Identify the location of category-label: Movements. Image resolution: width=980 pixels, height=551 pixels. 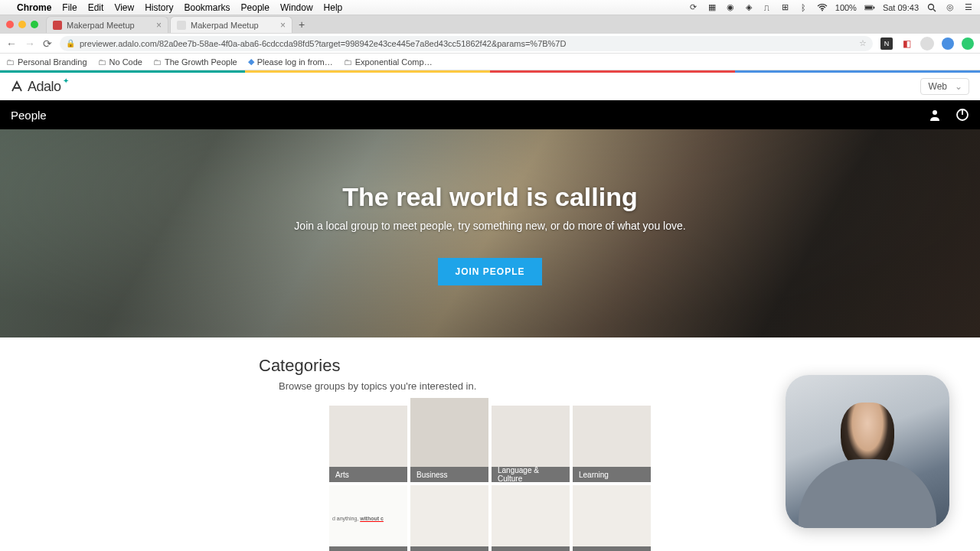
(449, 549).